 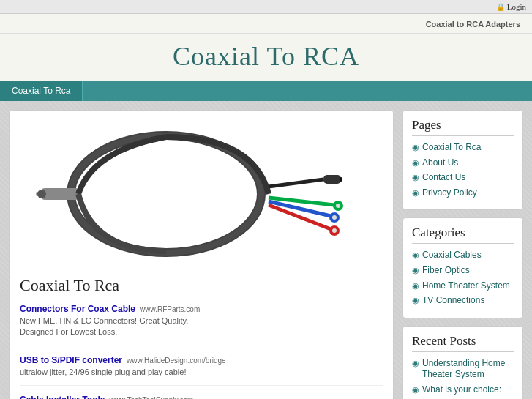 What do you see at coordinates (462, 377) in the screenshot?
I see `recent-list: ◉ Understanding Home Theater System ◉ Wh…` at bounding box center [462, 377].